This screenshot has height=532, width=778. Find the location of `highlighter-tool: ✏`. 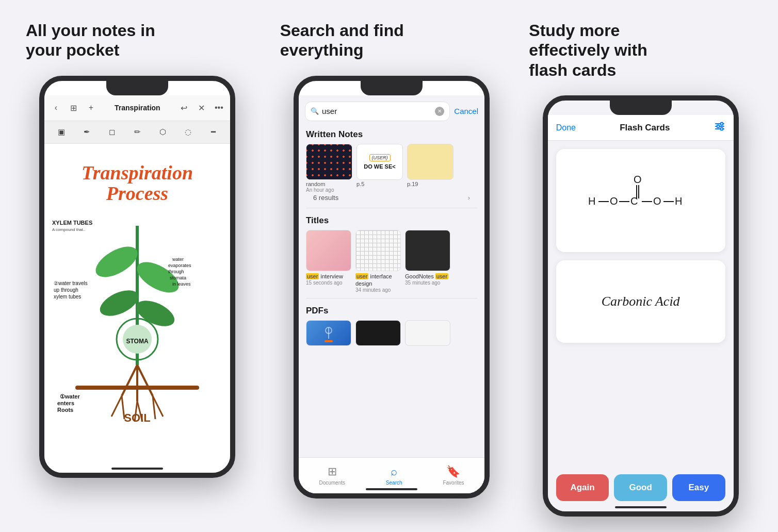

highlighter-tool: ✏ is located at coordinates (137, 132).